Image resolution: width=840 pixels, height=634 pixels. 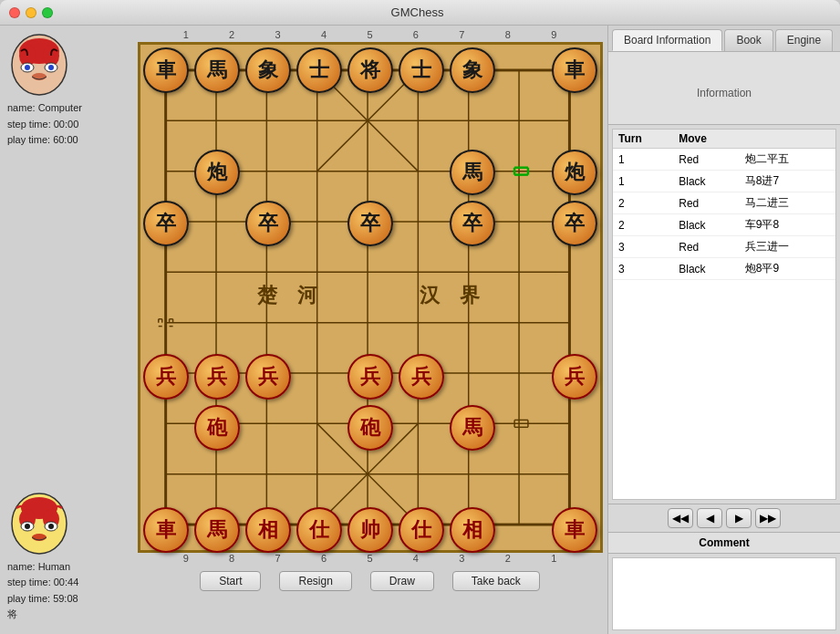 What do you see at coordinates (420, 13) in the screenshot?
I see `titlebar: GMChess` at bounding box center [420, 13].